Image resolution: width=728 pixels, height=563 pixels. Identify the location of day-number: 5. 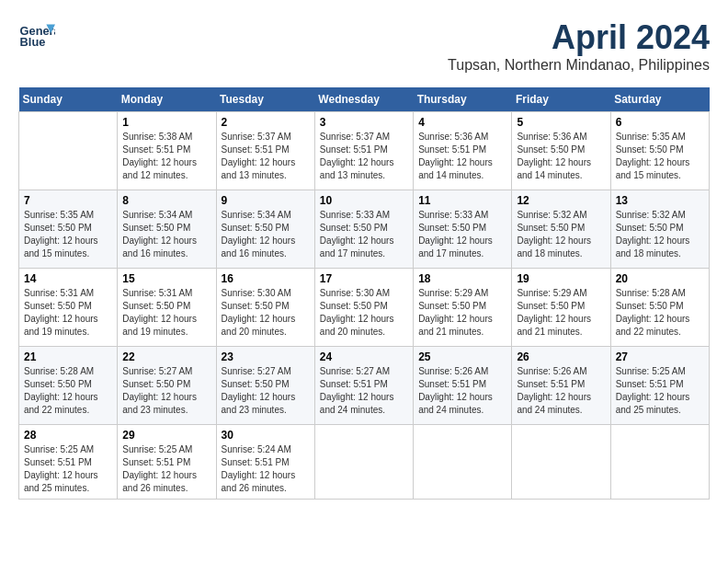
(561, 122).